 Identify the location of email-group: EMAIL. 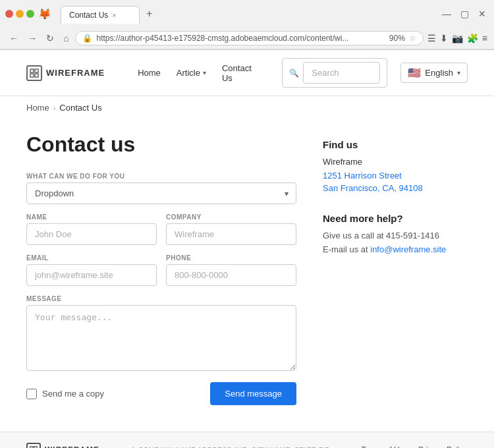
(92, 270).